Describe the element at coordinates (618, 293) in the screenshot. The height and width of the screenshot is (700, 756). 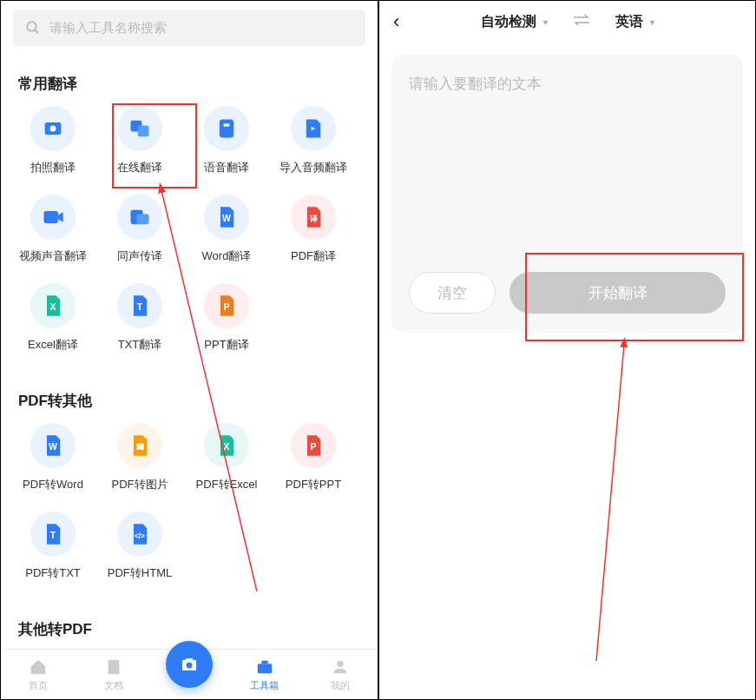
I see `translate-button: 开始翻译` at that location.